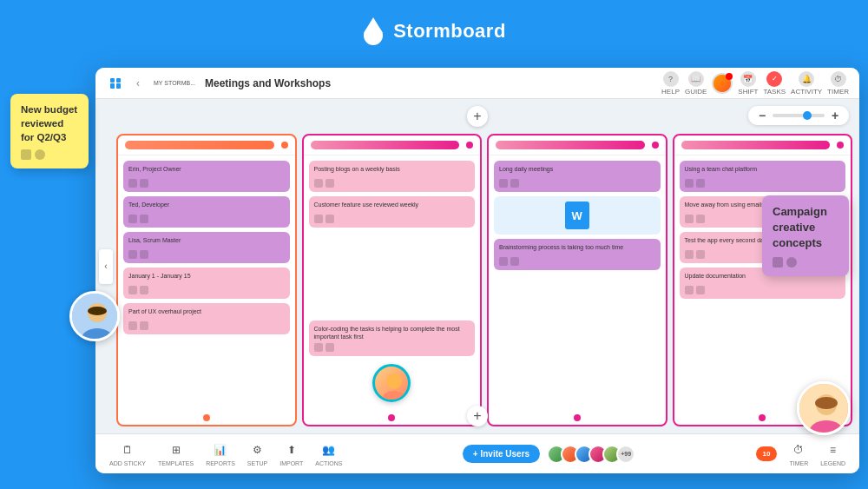 The image size is (868, 489). I want to click on col-1-footer-dot, so click(207, 418).